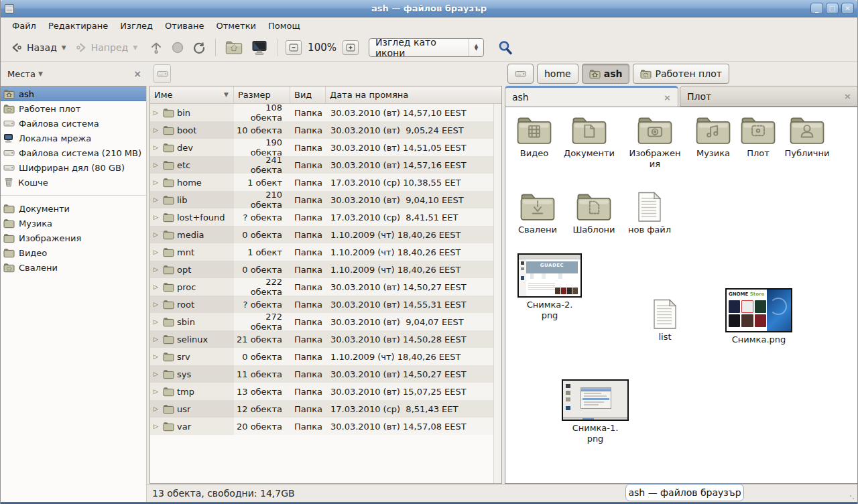 This screenshot has height=504, width=858. I want to click on sidebar-item--210-mb-: Файлова система (210 MB), so click(74, 153).